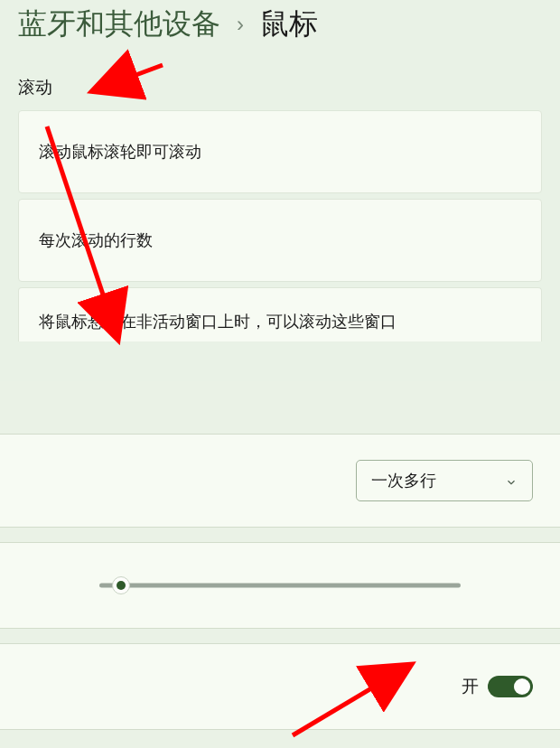  Describe the element at coordinates (280, 585) in the screenshot. I see `slider-track` at that location.